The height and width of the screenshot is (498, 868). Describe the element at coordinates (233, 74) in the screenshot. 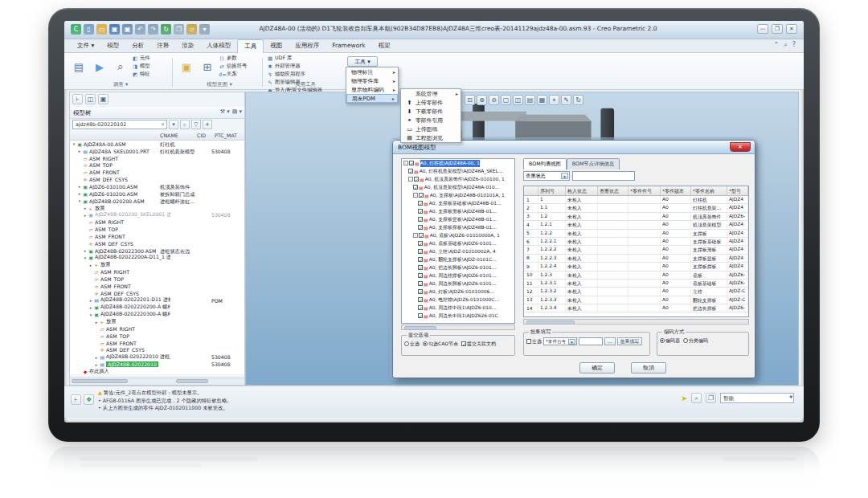

I see `relations-button: d=关系` at that location.